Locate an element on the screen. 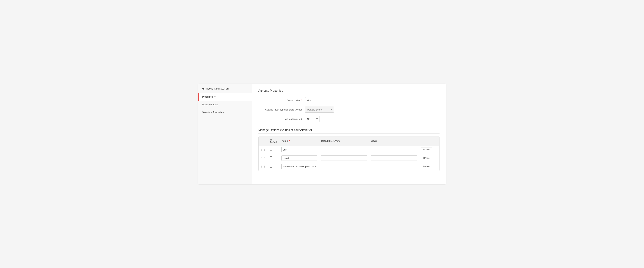  sidebar-item-label-properties: Properties is located at coordinates (208, 97).